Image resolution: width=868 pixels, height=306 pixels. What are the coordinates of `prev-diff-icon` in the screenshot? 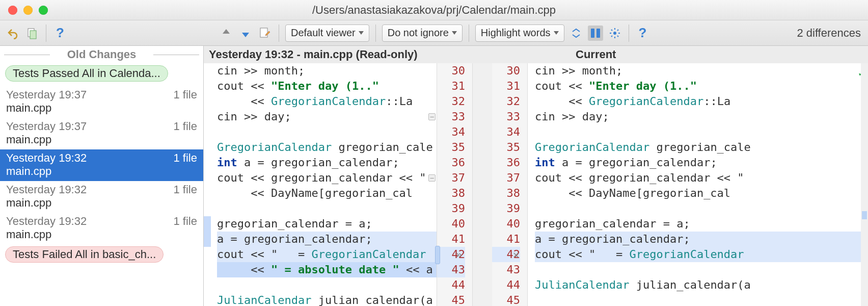 It's located at (226, 33).